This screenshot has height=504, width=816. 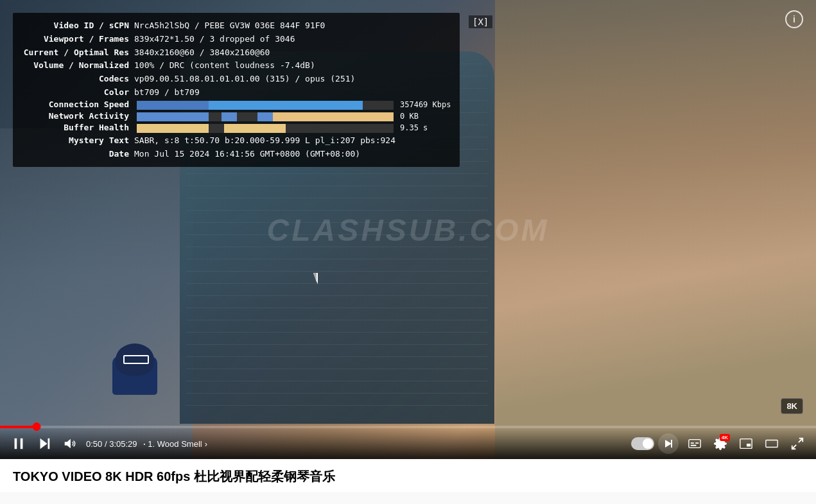 I want to click on autoplay-play-icon, so click(x=668, y=444).